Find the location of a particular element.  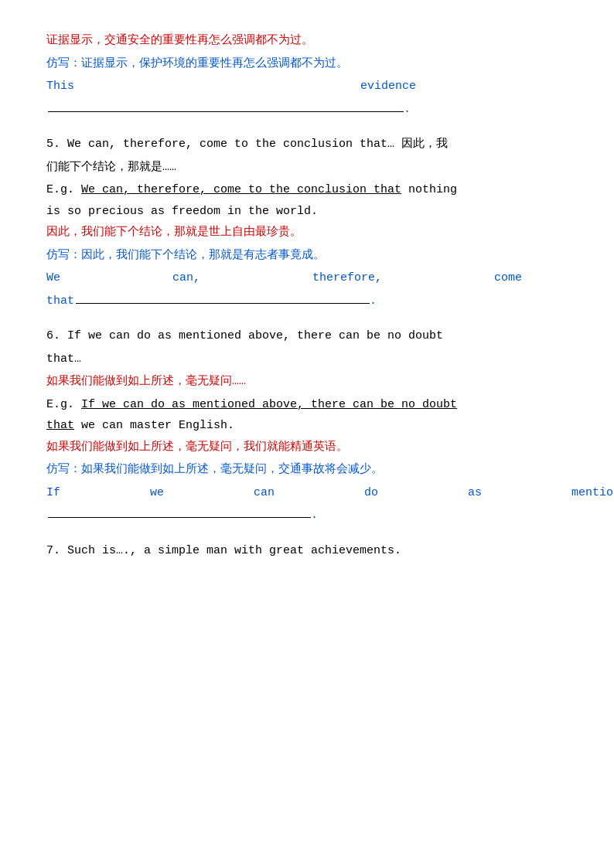

english-spaced-line: This evidence shows that is located at coordinates (307, 87).